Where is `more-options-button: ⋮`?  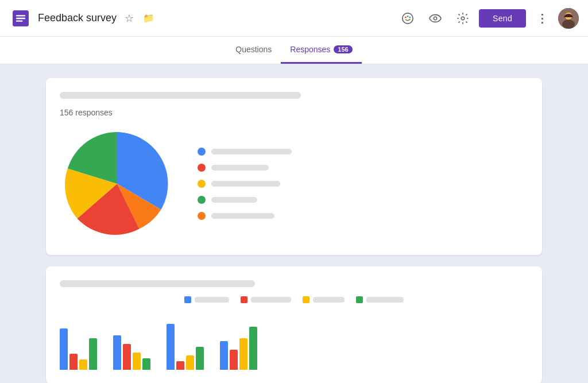
more-options-button: ⋮ is located at coordinates (542, 18).